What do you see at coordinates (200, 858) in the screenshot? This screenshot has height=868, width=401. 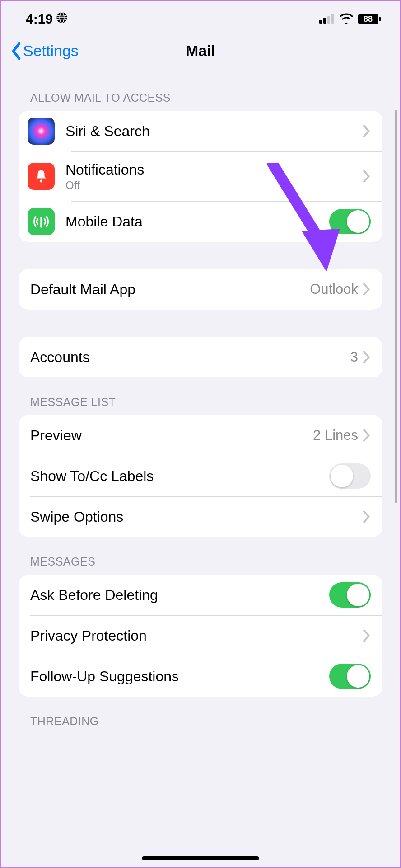 I see `home-indicator` at bounding box center [200, 858].